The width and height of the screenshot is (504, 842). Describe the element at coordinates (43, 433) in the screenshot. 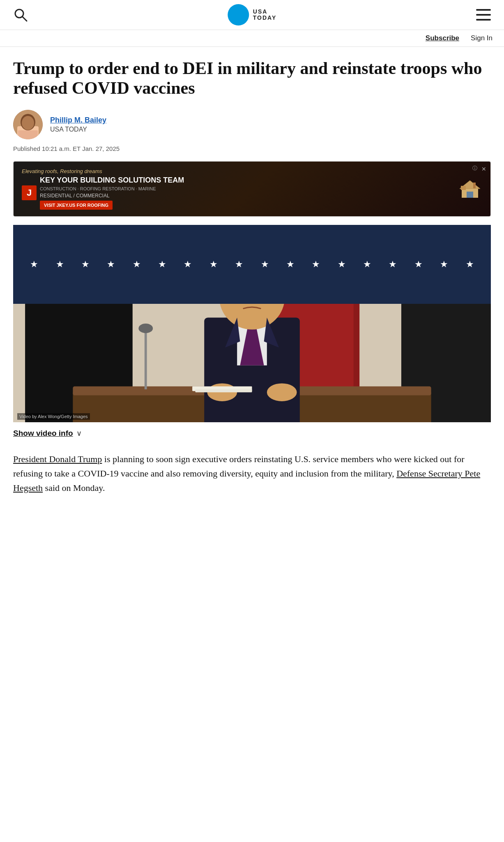

I see `show-video-info-link: Show video info` at that location.